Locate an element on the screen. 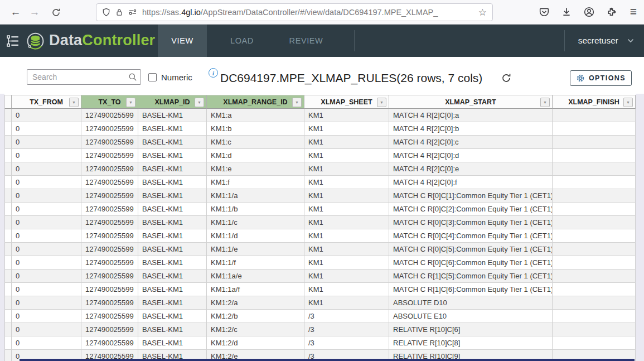 The width and height of the screenshot is (644, 361). column-header-xlmap_start: XLMAP_START▼ is located at coordinates (471, 102).